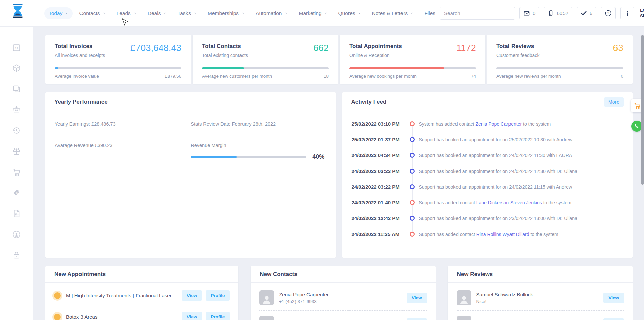  What do you see at coordinates (267, 318) in the screenshot?
I see `contact-avatar` at bounding box center [267, 318].